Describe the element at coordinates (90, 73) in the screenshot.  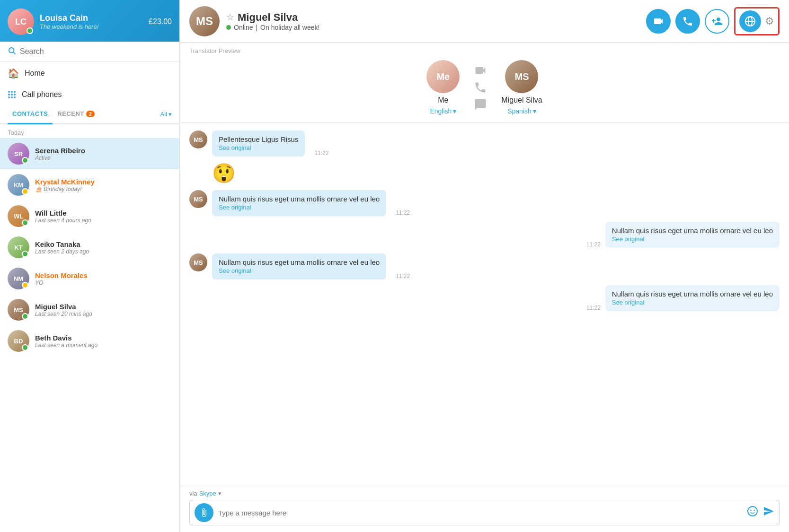
I see `nav-item-home: 🏠 Home` at that location.